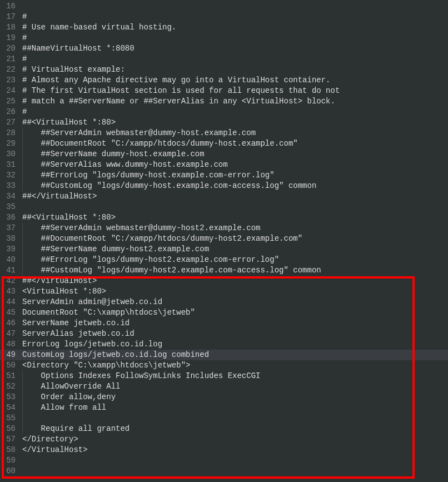 The image size is (448, 482). I want to click on code-line: 50<Directory "C:\xampp\htdocs\jetweb">, so click(224, 366).